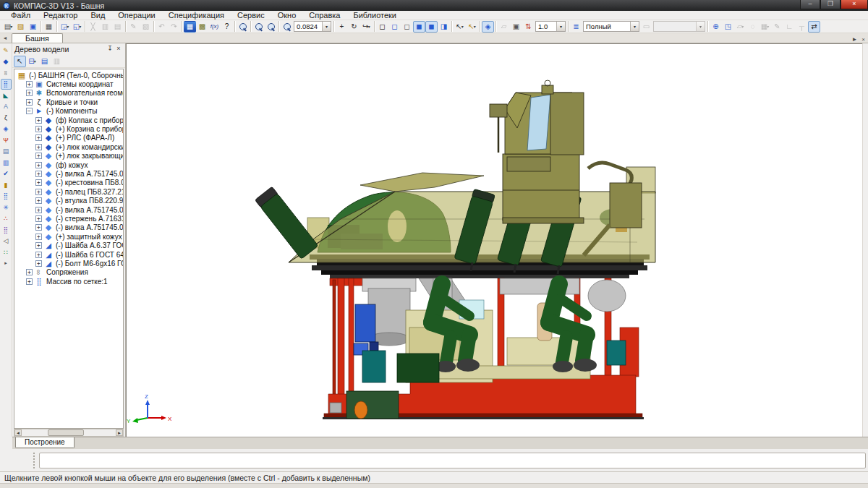 The width and height of the screenshot is (868, 488). Describe the element at coordinates (366, 27) in the screenshot. I see `fly-around-icon: ↪▾` at that location.